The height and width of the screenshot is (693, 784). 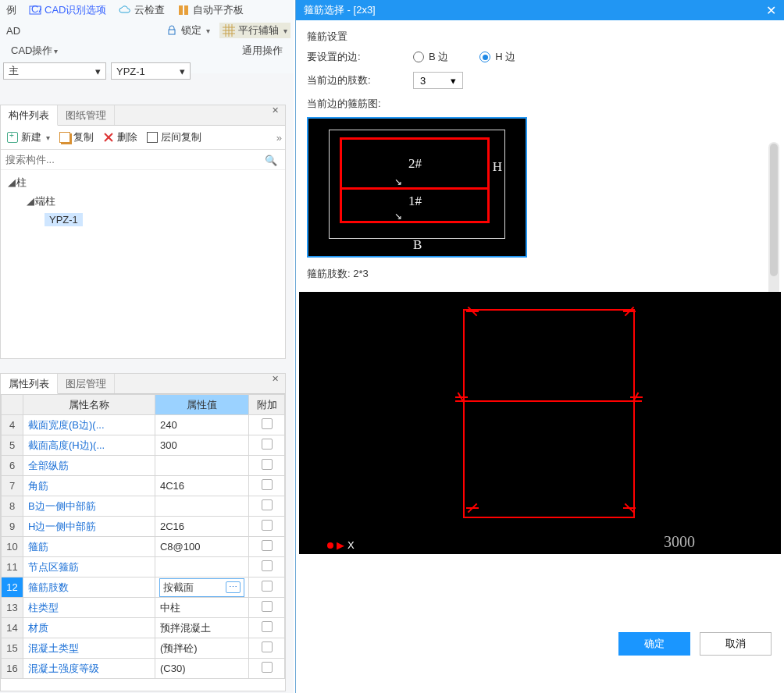 I want to click on col-extra: 附加, so click(x=267, y=405).